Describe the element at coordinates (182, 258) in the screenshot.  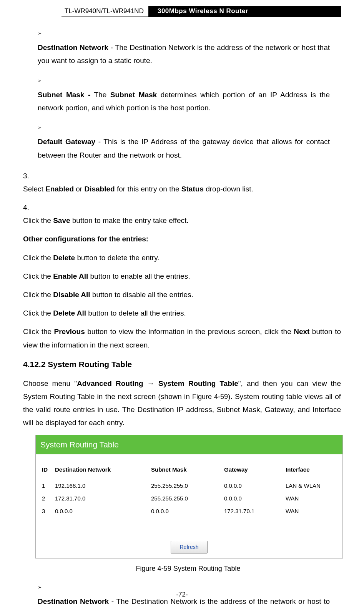
I see `paragraph: Click the Delete button to delete the en…` at that location.